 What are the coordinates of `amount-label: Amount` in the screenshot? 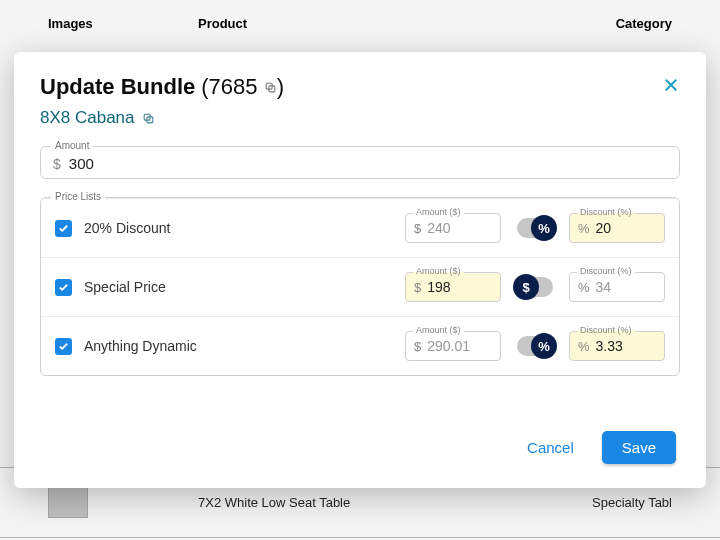 It's located at (72, 146).